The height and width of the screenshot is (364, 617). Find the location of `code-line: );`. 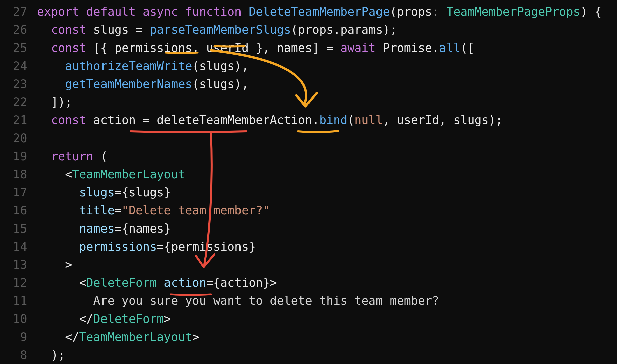

code-line: ); is located at coordinates (327, 355).